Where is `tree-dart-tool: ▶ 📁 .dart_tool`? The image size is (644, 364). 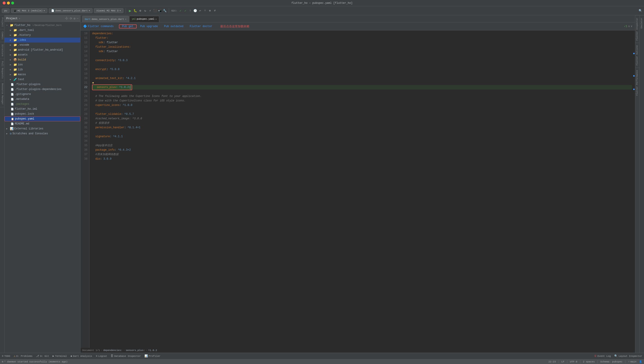 tree-dart-tool: ▶ 📁 .dart_tool is located at coordinates (42, 30).